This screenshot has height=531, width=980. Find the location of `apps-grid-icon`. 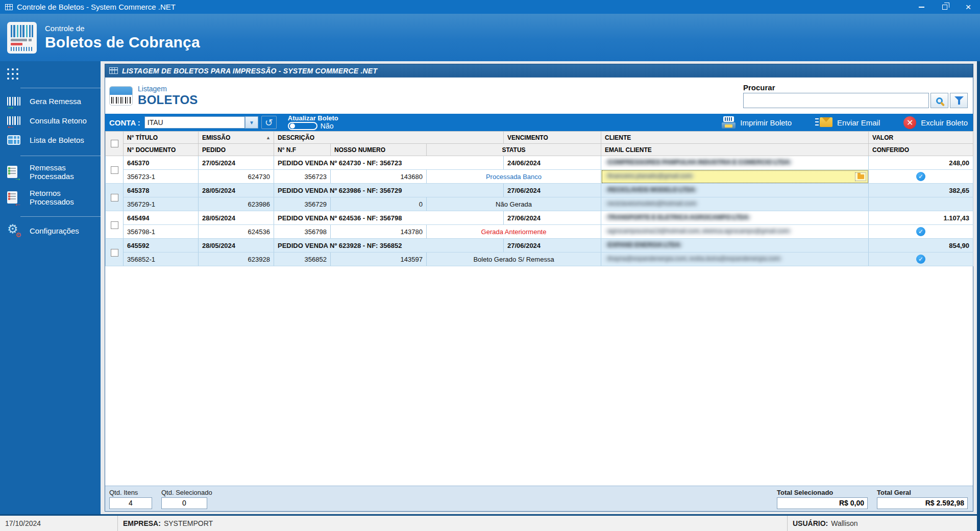

apps-grid-icon is located at coordinates (14, 75).